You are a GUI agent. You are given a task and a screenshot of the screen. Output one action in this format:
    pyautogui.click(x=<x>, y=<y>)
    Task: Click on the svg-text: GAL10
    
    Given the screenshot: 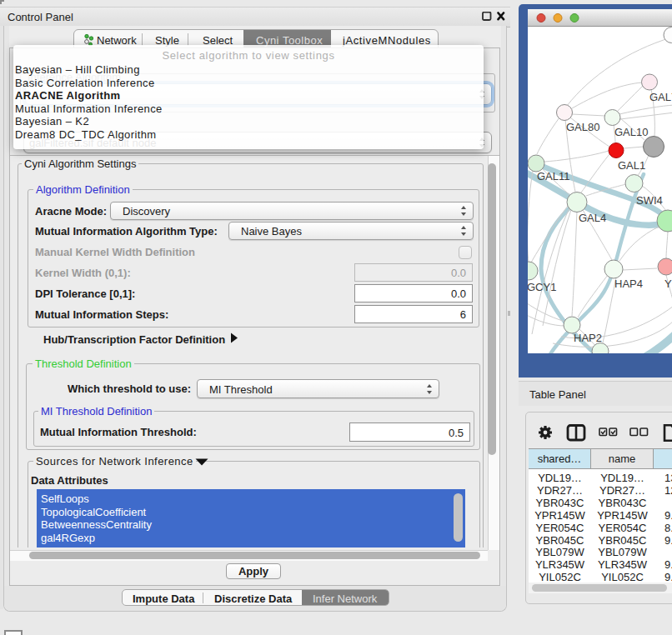 What is the action you would take?
    pyautogui.click(x=631, y=132)
    